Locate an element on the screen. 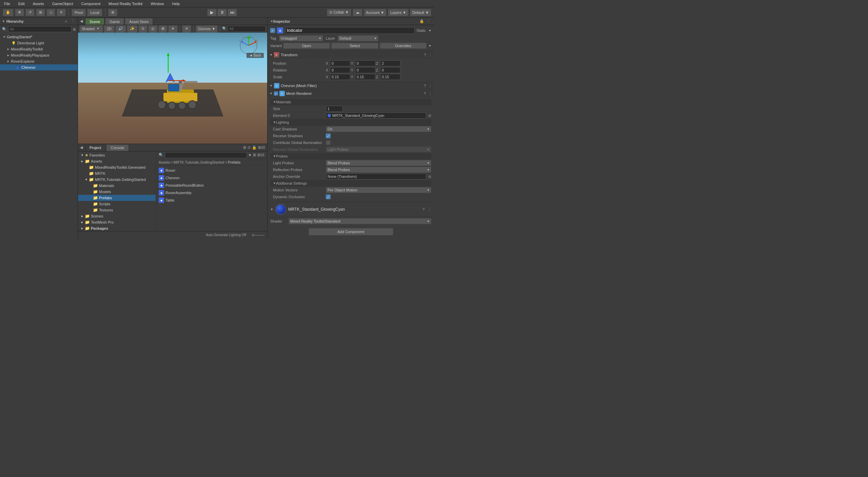 This screenshot has height=477, width=868. variant-select-btn: Select is located at coordinates (355, 46).